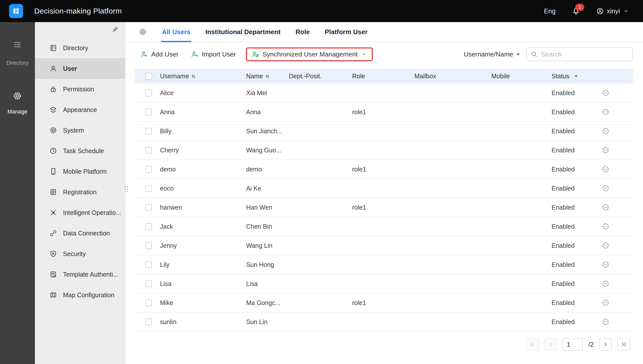 This screenshot has height=364, width=643. I want to click on sort-username-icon, so click(193, 76).